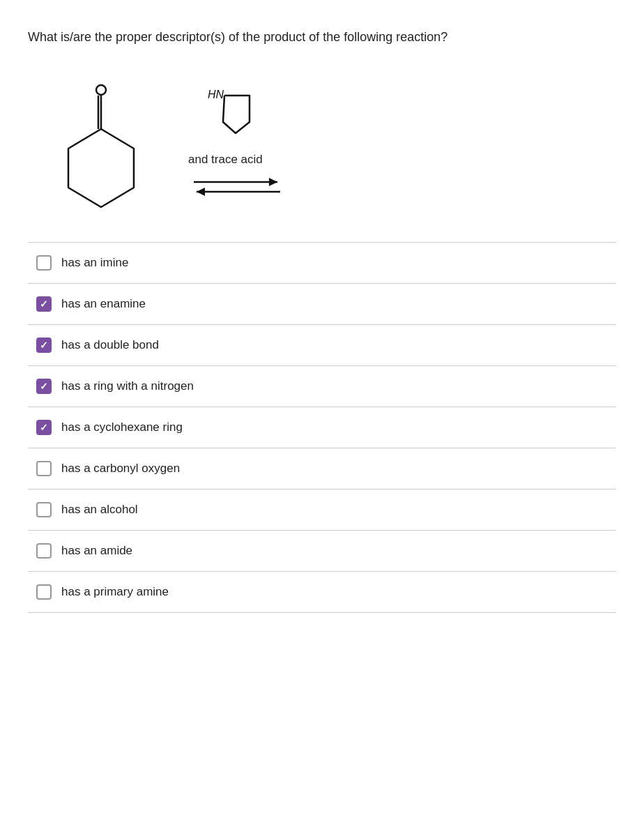 This screenshot has width=644, height=827. Describe the element at coordinates (95, 263) in the screenshot. I see `option-label-imine: has an imine` at that location.